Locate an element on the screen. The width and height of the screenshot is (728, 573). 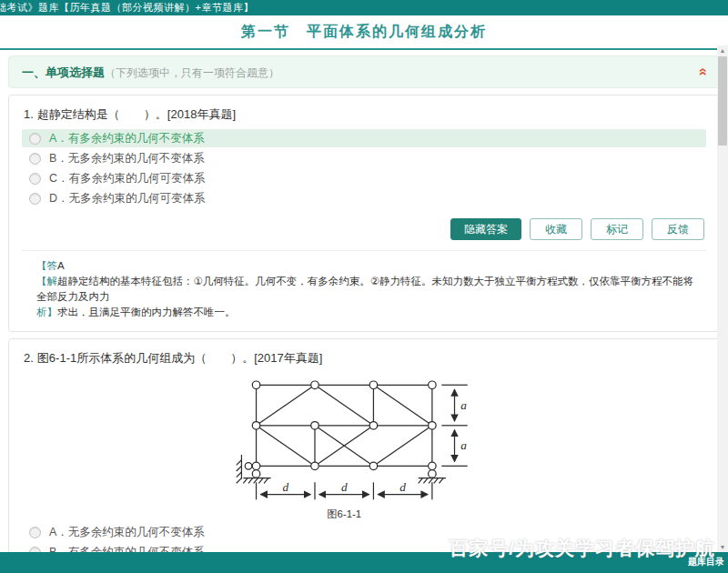
watermark-caption: 题库目录 is located at coordinates (706, 562).